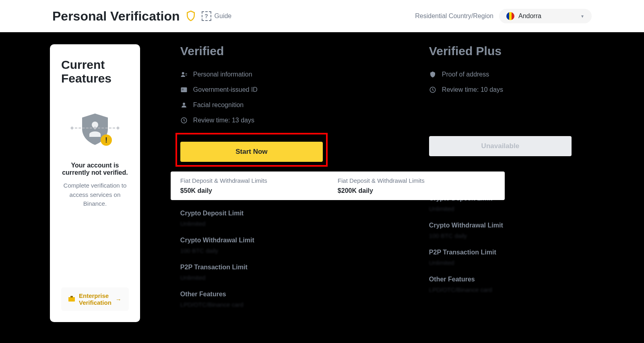  What do you see at coordinates (191, 16) in the screenshot?
I see `verification-shield-icon` at bounding box center [191, 16].